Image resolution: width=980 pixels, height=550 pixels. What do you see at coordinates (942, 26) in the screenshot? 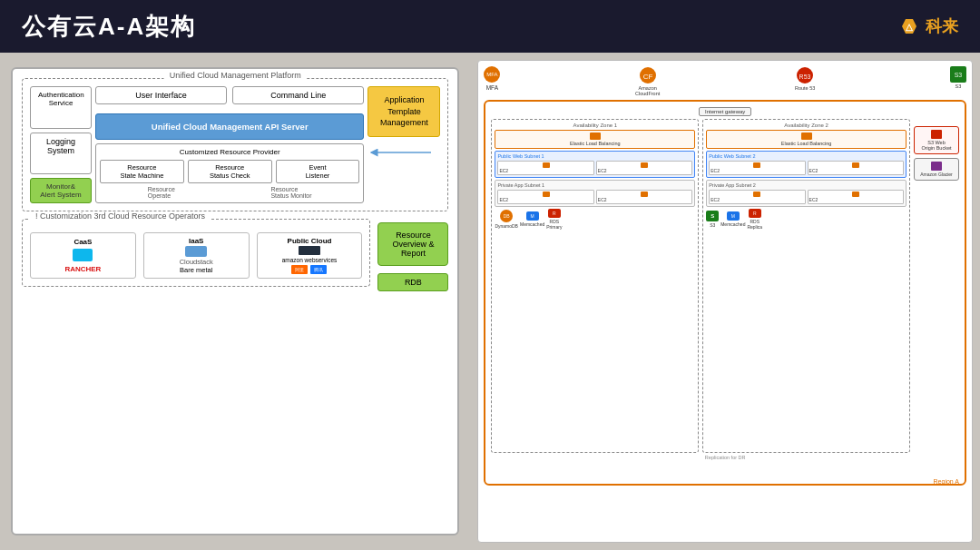
I see `logo-text: 科来` at bounding box center [942, 26].